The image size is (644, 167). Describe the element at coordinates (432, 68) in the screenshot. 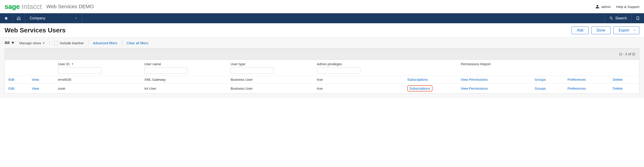

I see `col-subs-header` at that location.